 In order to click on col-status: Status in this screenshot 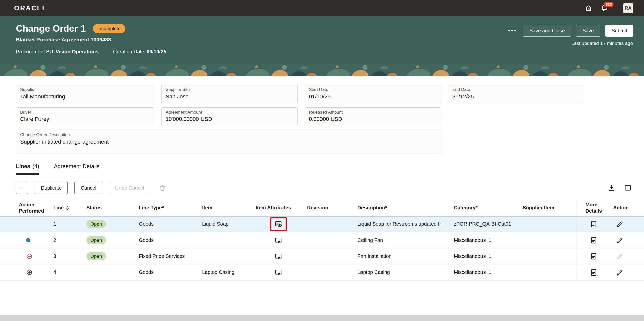, I will do `click(110, 208)`.